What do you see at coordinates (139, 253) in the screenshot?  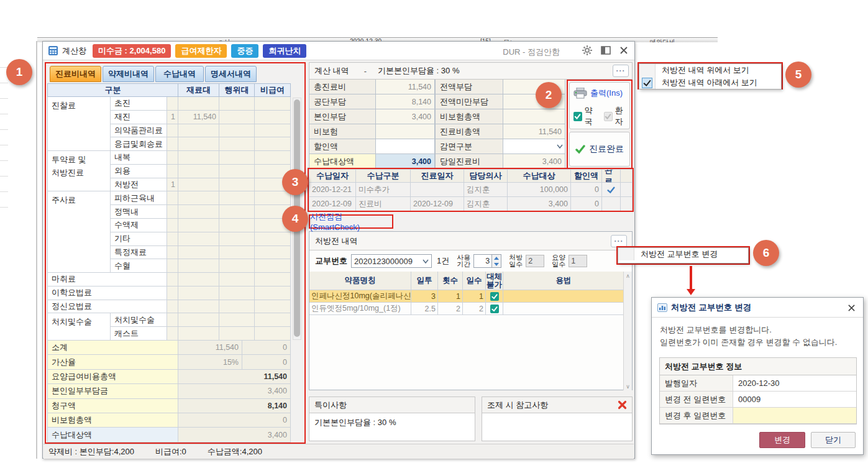 I see `row-label: 특정재료` at bounding box center [139, 253].